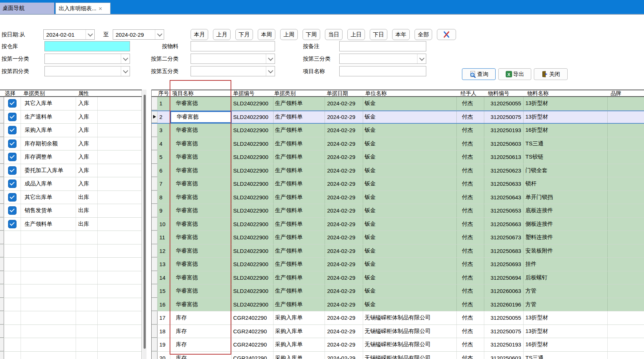 The image size is (644, 359). I want to click on doc-type-name-cell: 成品入库单, so click(48, 184).